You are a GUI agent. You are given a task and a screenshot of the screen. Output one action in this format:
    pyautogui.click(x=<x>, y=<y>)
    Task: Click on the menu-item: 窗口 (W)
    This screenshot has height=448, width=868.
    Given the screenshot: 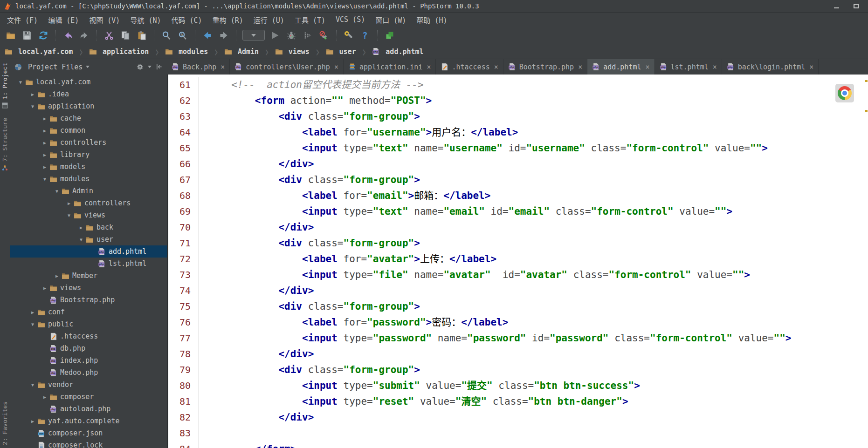 What is the action you would take?
    pyautogui.click(x=391, y=20)
    